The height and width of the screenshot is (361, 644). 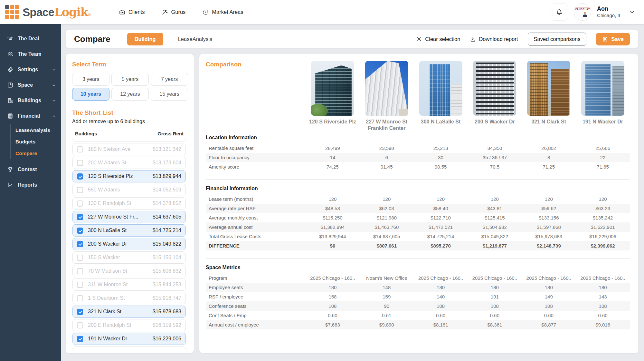 I want to click on term-button-7-years: 7 years, so click(x=169, y=79).